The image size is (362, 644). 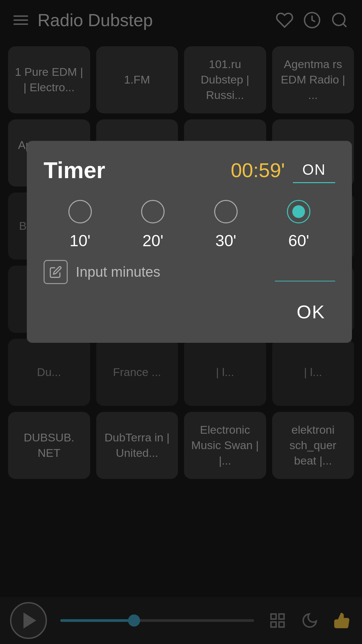 I want to click on radio-label-20: 20', so click(x=153, y=241).